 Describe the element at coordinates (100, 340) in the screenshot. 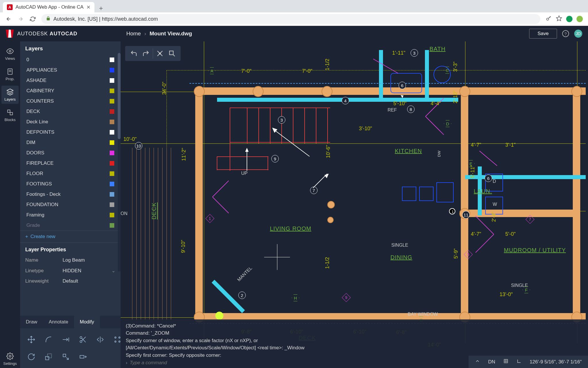

I see `mirror-tool-icon` at that location.